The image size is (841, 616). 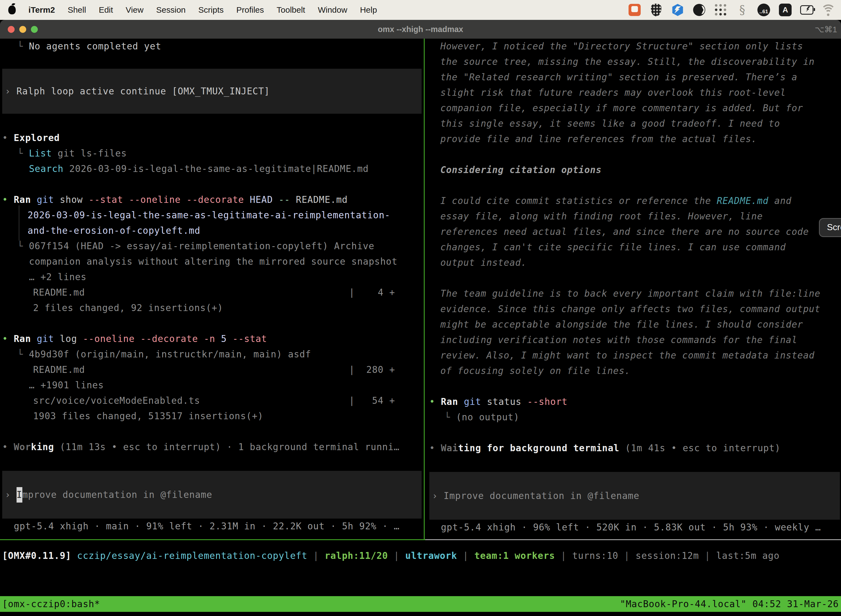 What do you see at coordinates (734, 10) in the screenshot?
I see `menu-status-icons: § ..61 A` at bounding box center [734, 10].